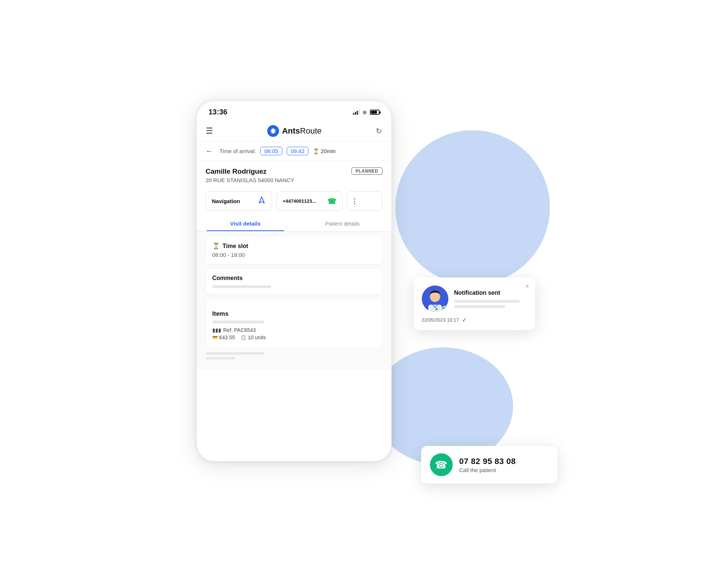  I want to click on close-icon: ×, so click(527, 286).